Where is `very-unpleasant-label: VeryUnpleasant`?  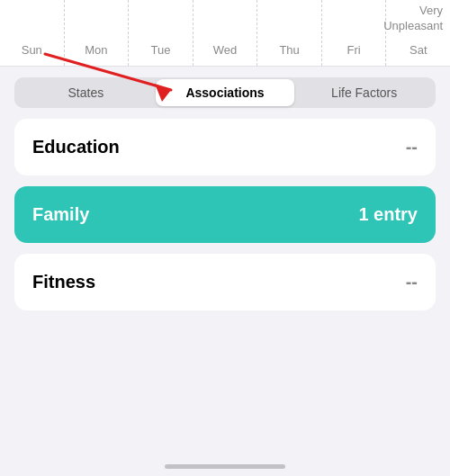 very-unpleasant-label: VeryUnpleasant is located at coordinates (413, 19).